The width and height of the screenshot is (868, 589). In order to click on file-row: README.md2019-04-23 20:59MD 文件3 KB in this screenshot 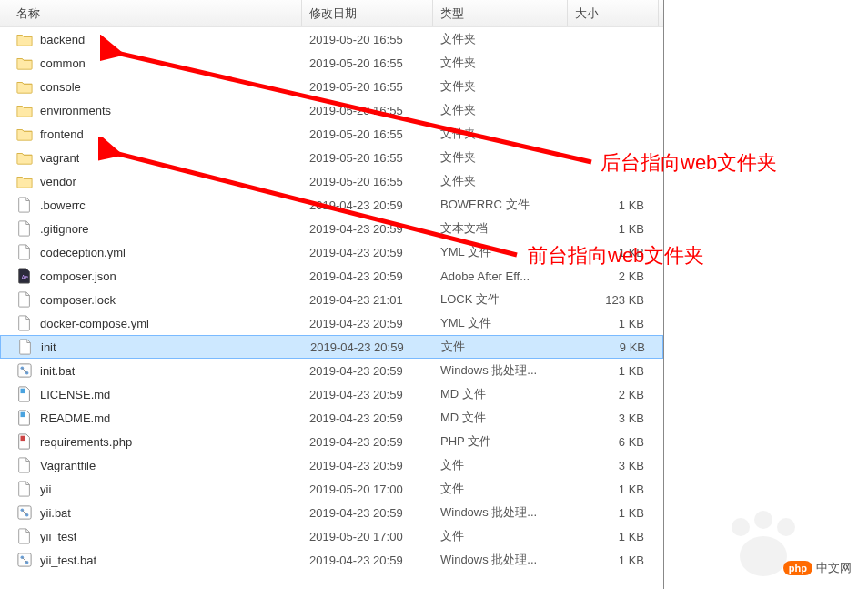, I will do `click(331, 418)`.